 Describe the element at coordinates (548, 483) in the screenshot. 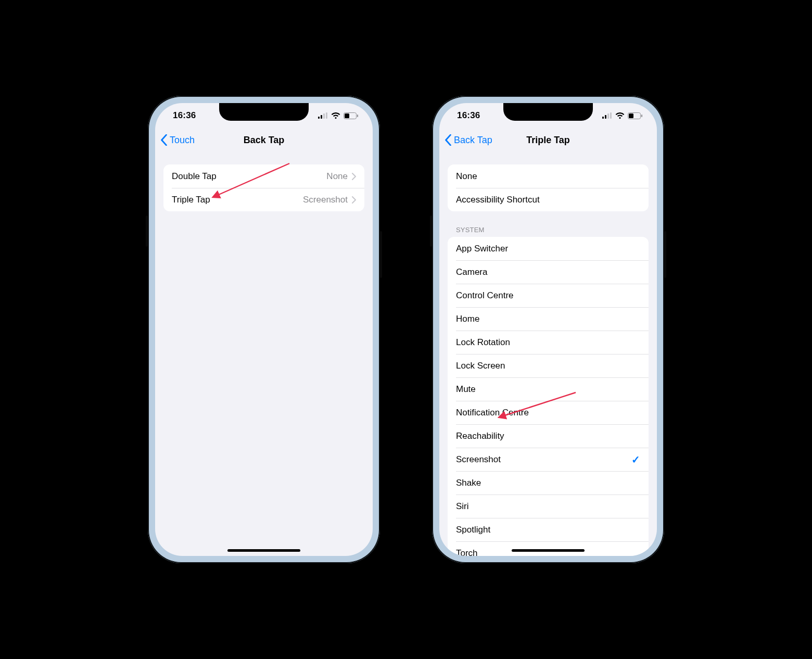

I see `row-shake: Shake` at that location.